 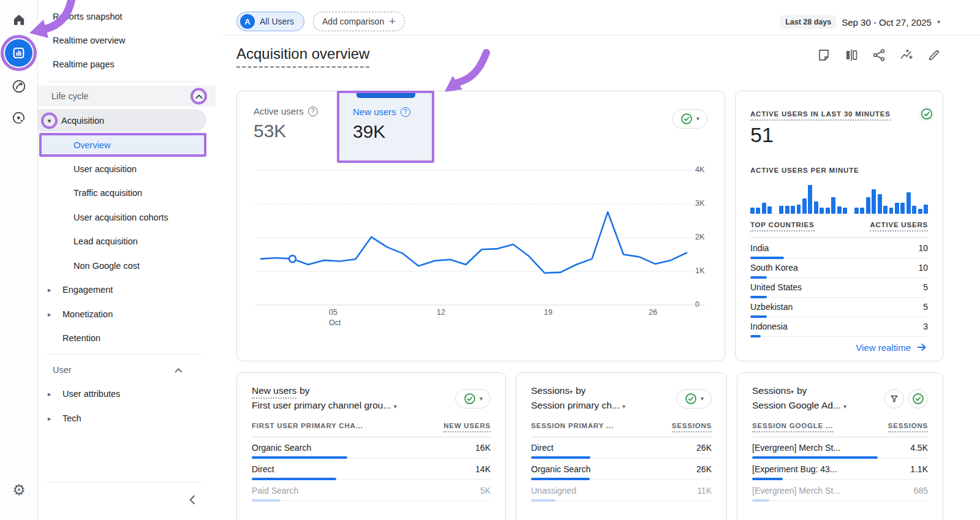 What do you see at coordinates (88, 314) in the screenshot?
I see `nav-item-monetization: ▸ Monetization` at bounding box center [88, 314].